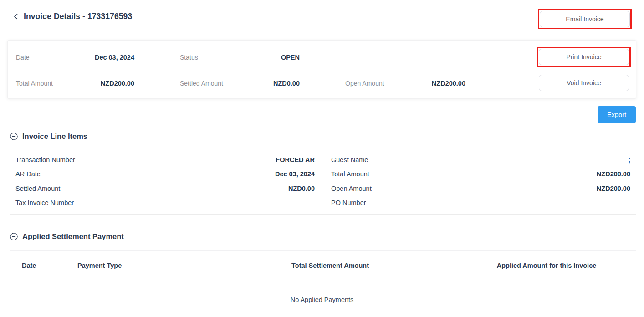 The width and height of the screenshot is (644, 317). Describe the element at coordinates (584, 83) in the screenshot. I see `void-invoice-button: Void Invoice` at that location.